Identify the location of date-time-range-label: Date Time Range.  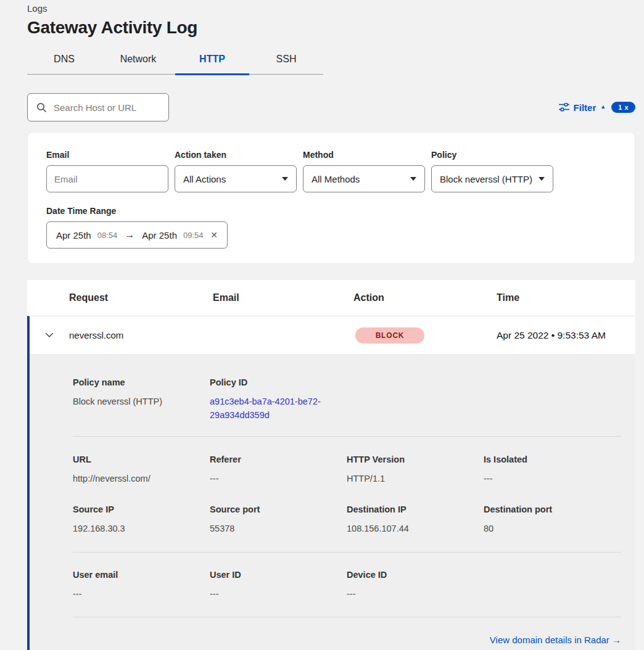
(331, 211).